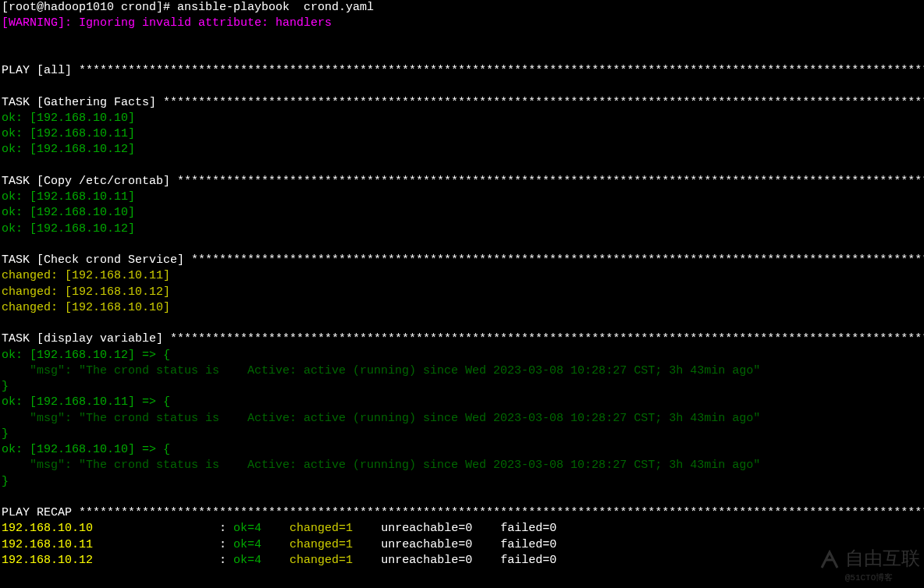  I want to click on recap-row: 192.168.10.11 : ok=4 changed=1 unreachab…, so click(462, 545).